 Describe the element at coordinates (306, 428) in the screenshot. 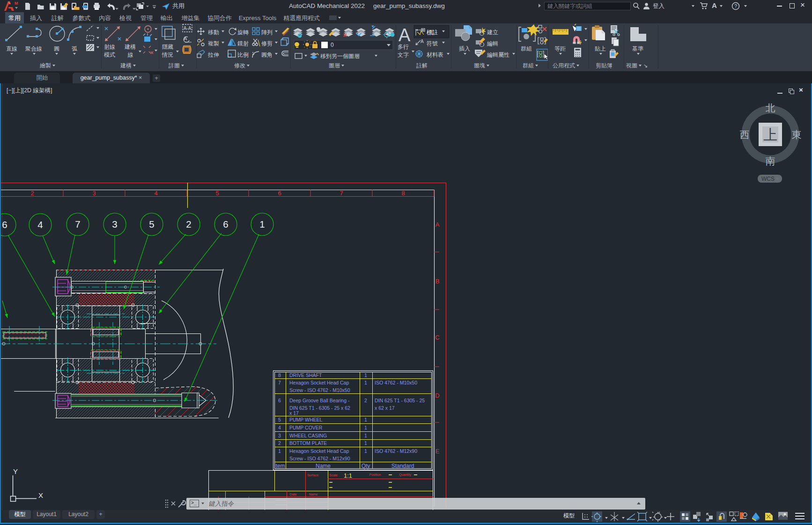

I see `svg-text: PUMP COVER` at that location.